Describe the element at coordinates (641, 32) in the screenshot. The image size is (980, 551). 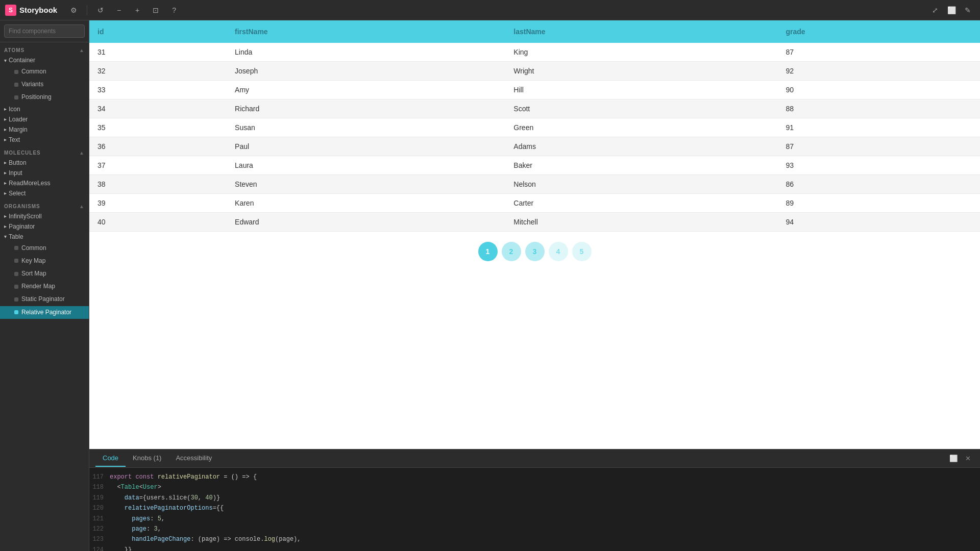
I see `col-header-lastname: lastName` at that location.